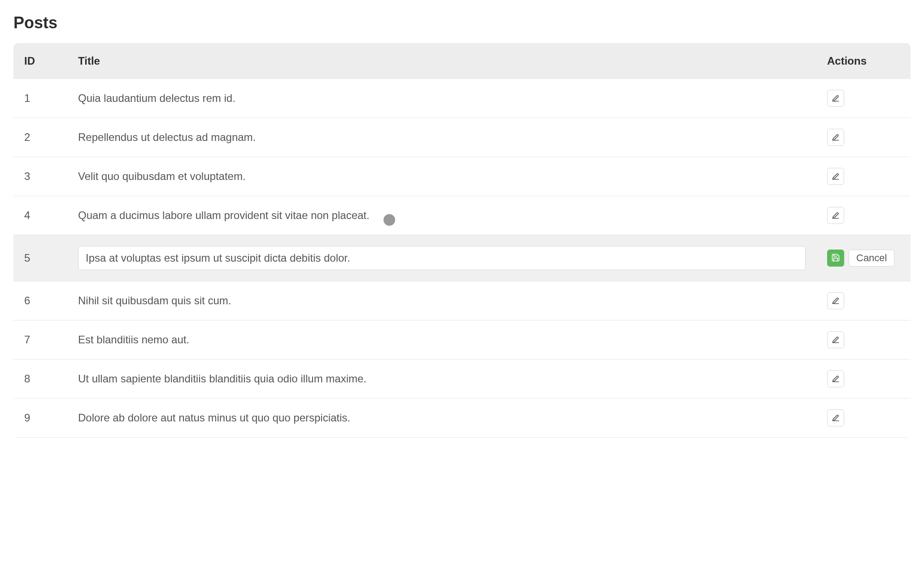 Image resolution: width=924 pixels, height=570 pixels. Describe the element at coordinates (40, 61) in the screenshot. I see `column-header-id: ID` at that location.